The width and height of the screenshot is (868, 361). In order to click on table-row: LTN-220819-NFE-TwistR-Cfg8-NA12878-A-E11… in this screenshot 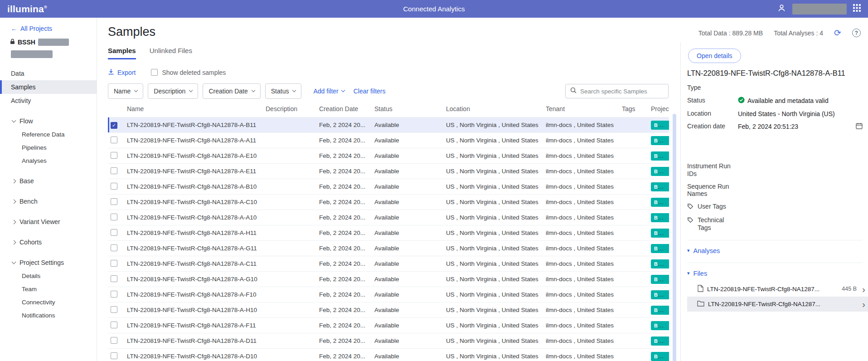, I will do `click(388, 171)`.